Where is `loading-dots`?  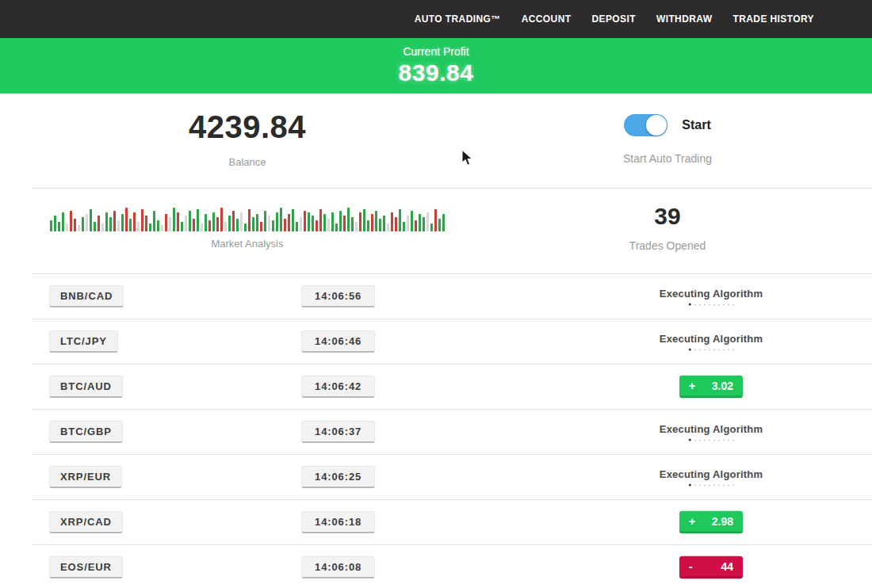
loading-dots is located at coordinates (711, 350).